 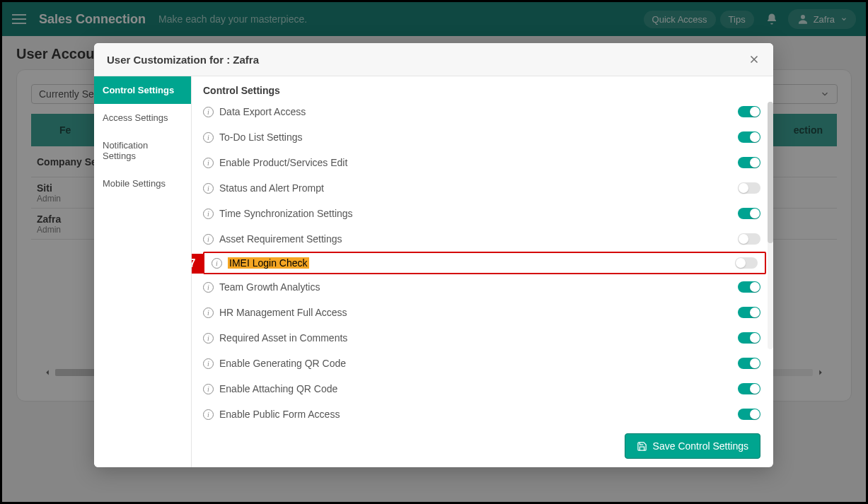 I want to click on setting-label: Required Asset in Comments, so click(x=283, y=338).